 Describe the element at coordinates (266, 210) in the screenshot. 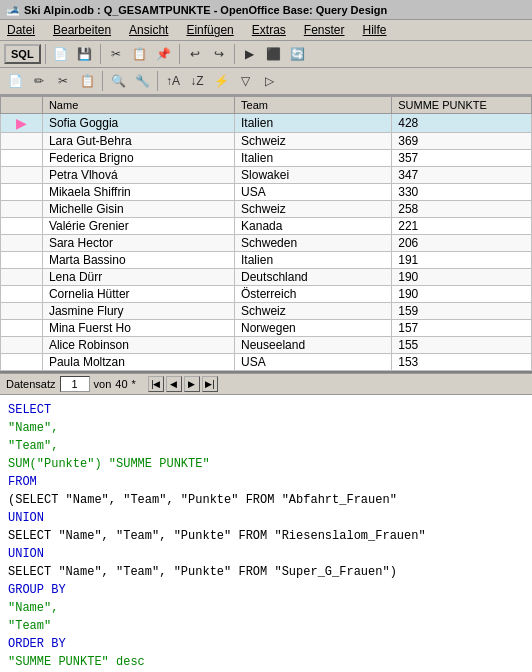

I see `table-row: Michelle GisinSchweiz258` at that location.